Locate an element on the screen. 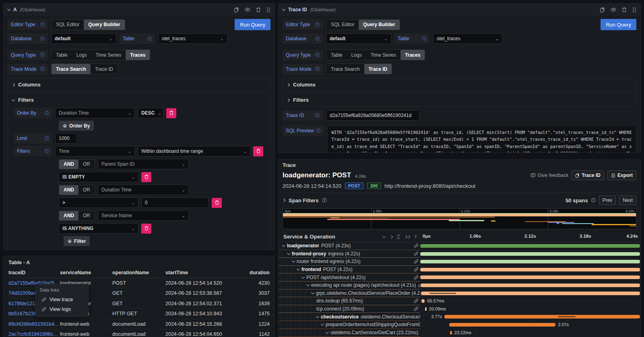 This screenshot has height=337, width=644. trace-id-copy-button: Trace ID is located at coordinates (588, 175).